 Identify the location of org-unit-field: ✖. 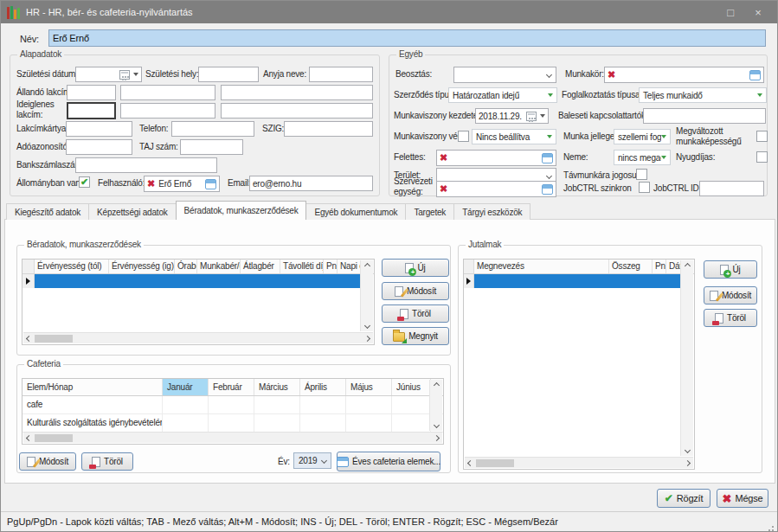
(497, 189).